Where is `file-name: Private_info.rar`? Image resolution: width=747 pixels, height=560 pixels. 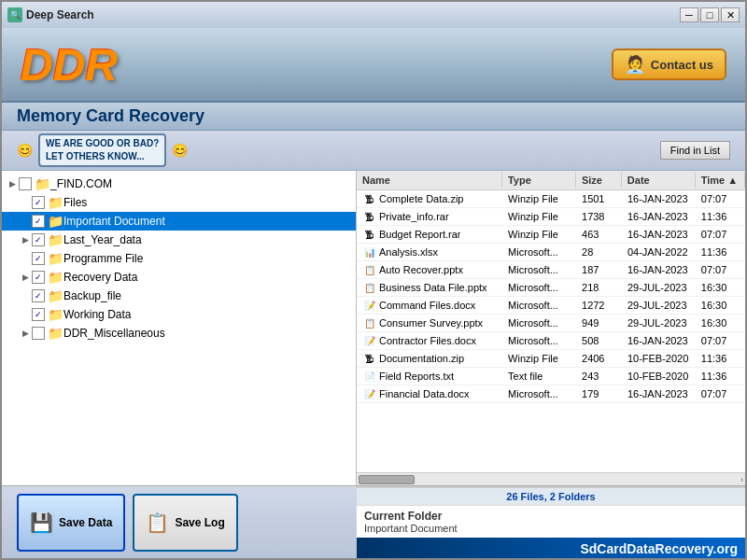 file-name: Private_info.rar is located at coordinates (415, 217).